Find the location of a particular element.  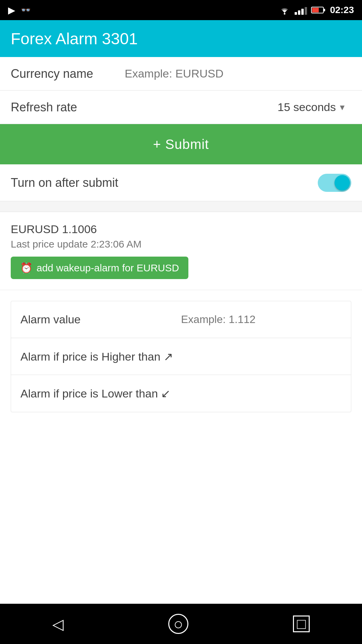

refresh-rate-label: Refresh rate is located at coordinates (141, 107).